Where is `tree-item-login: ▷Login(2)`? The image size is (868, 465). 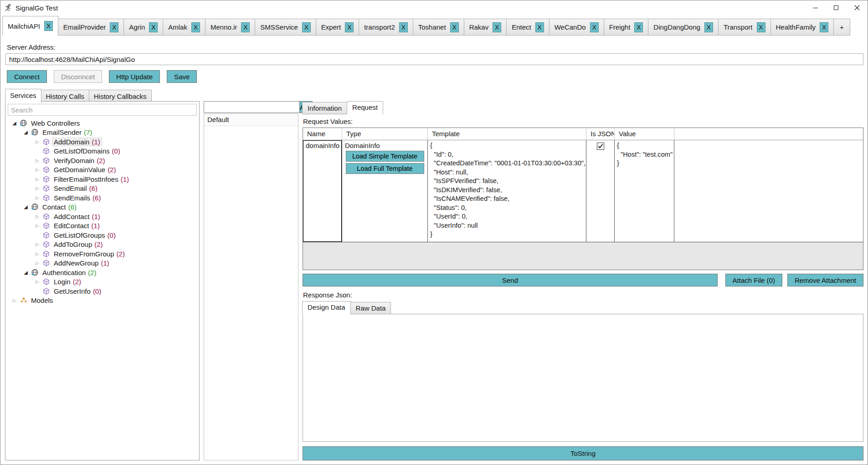 tree-item-login: ▷Login(2) is located at coordinates (102, 282).